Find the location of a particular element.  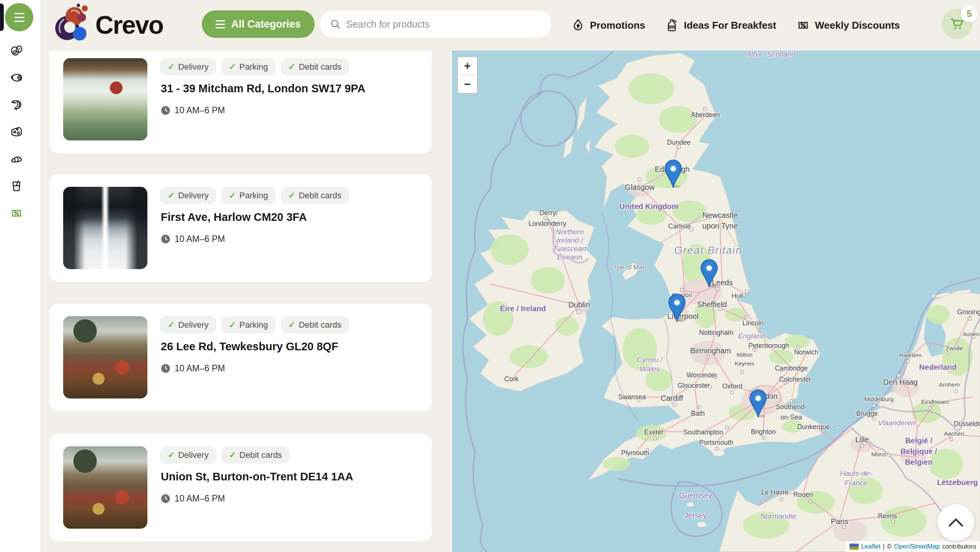

brand-name: Crevo is located at coordinates (129, 25).